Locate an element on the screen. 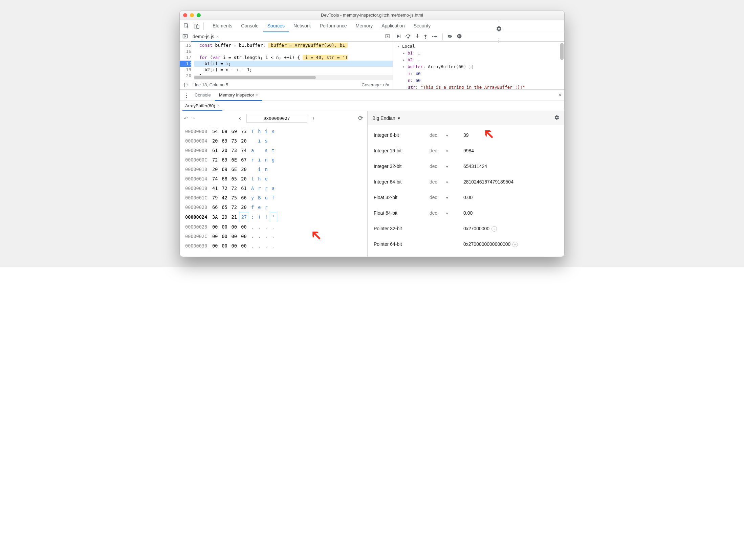  hex-ascii: e is located at coordinates (259, 207).